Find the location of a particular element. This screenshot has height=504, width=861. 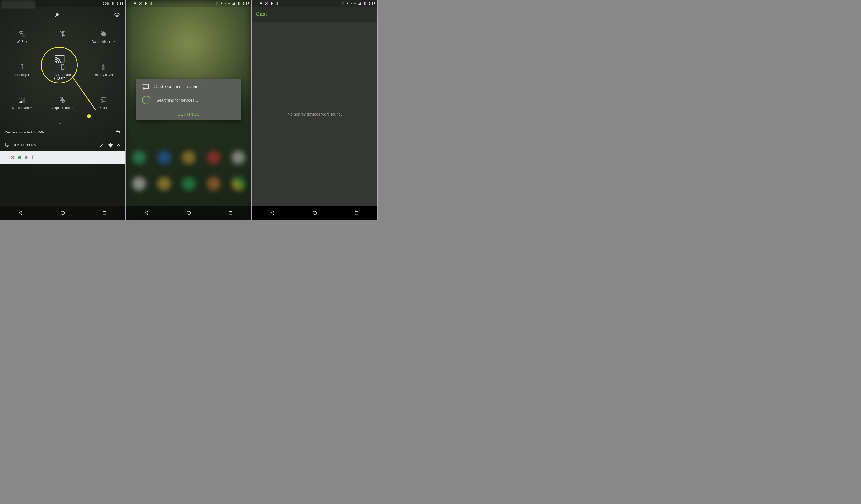

spinner-icon is located at coordinates (146, 100).